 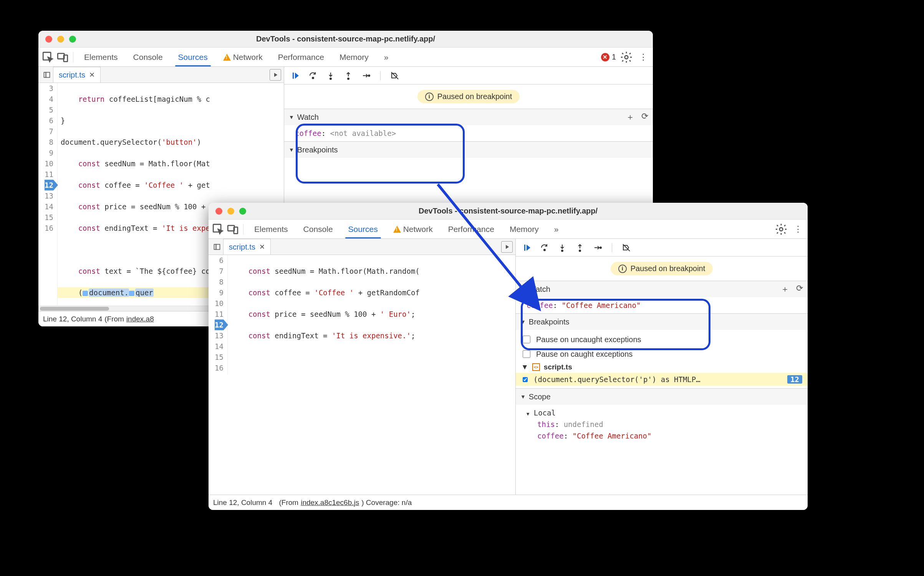 I want to click on error-count: ✕1, so click(x=608, y=57).